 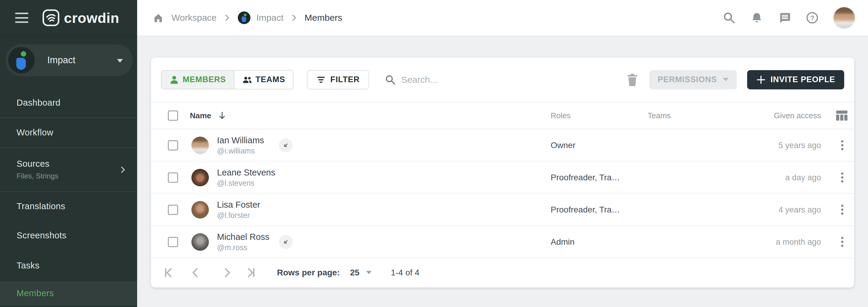 What do you see at coordinates (69, 294) in the screenshot?
I see `sidebar-item-members: Members` at bounding box center [69, 294].